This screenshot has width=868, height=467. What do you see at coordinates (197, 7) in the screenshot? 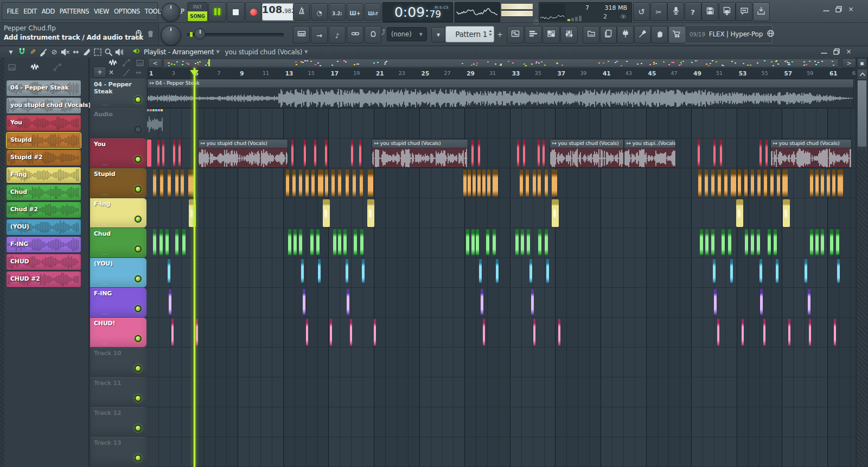
I see `pat-mode-label: PAT` at bounding box center [197, 7].